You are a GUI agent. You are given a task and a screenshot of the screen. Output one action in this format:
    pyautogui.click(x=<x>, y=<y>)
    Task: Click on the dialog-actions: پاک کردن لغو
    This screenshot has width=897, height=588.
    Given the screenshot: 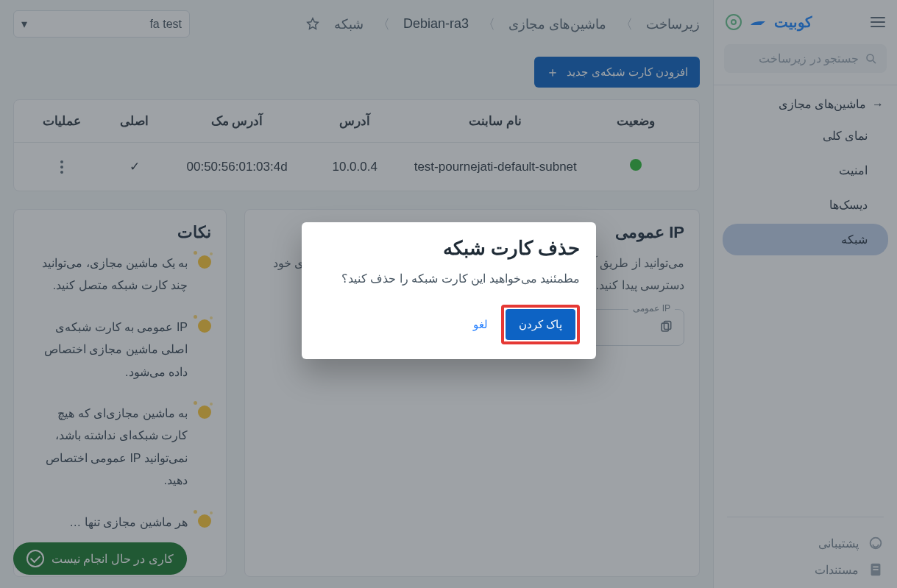 What is the action you would take?
    pyautogui.click(x=449, y=325)
    